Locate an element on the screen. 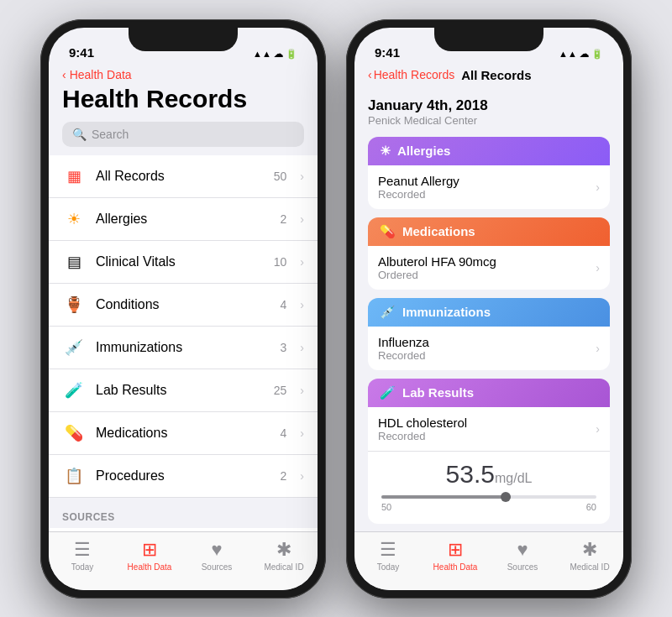 The image size is (672, 617). tab-medical-id-left: ✱ Medical ID is located at coordinates (284, 556).